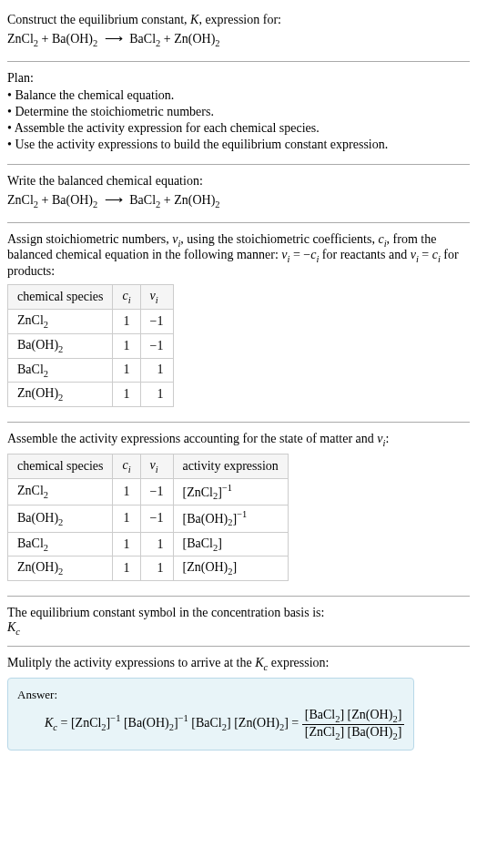  Describe the element at coordinates (240, 20) in the screenshot. I see `title-suffix: , expression for:` at that location.